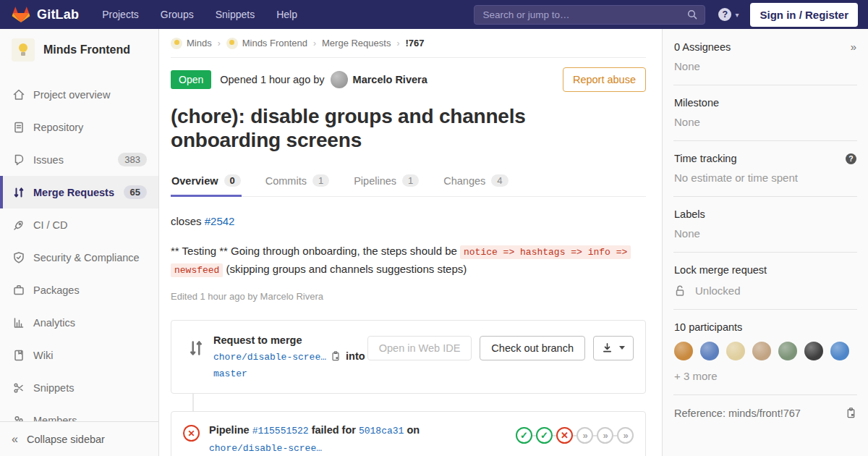 Image resolution: width=868 pixels, height=456 pixels. I want to click on nav-snippets: Snippets, so click(235, 14).